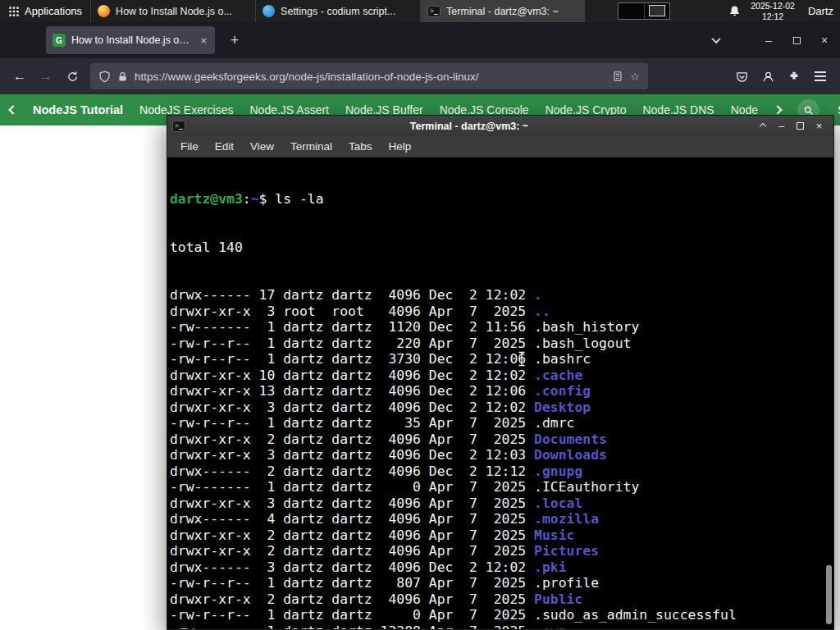 The image size is (840, 630). Describe the element at coordinates (369, 76) in the screenshot. I see `url-bar: https://www.geeksforgeeks.org/node-js/in…` at that location.